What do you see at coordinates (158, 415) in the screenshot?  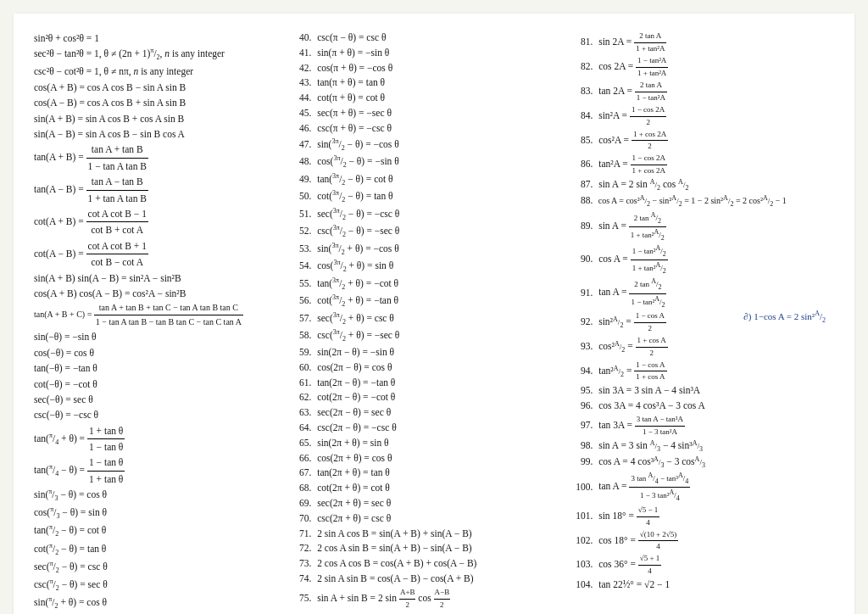 I see `identity-line: csc(−θ) = −csc θ` at bounding box center [158, 415].